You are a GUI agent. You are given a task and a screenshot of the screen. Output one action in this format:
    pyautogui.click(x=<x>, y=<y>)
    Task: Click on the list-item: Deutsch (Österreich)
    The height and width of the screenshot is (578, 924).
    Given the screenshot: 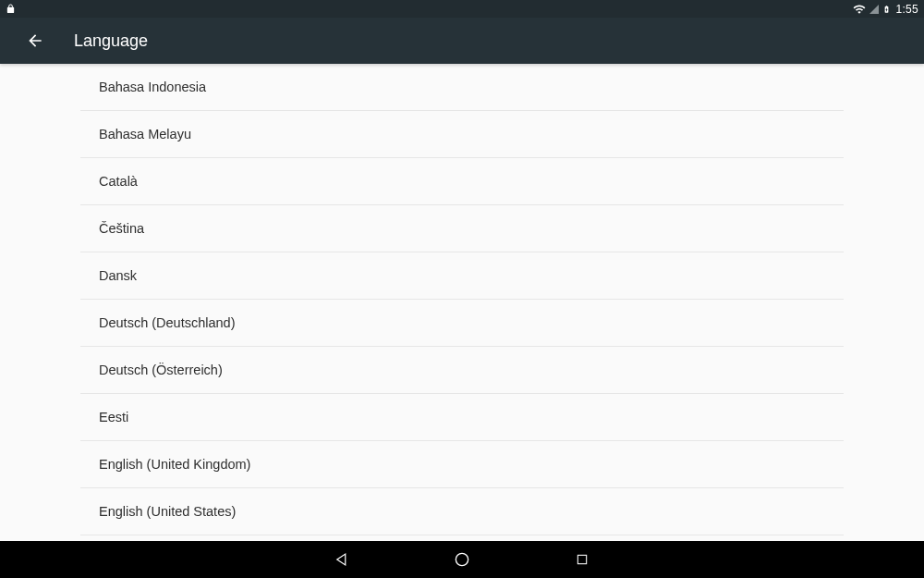 What is the action you would take?
    pyautogui.click(x=462, y=370)
    